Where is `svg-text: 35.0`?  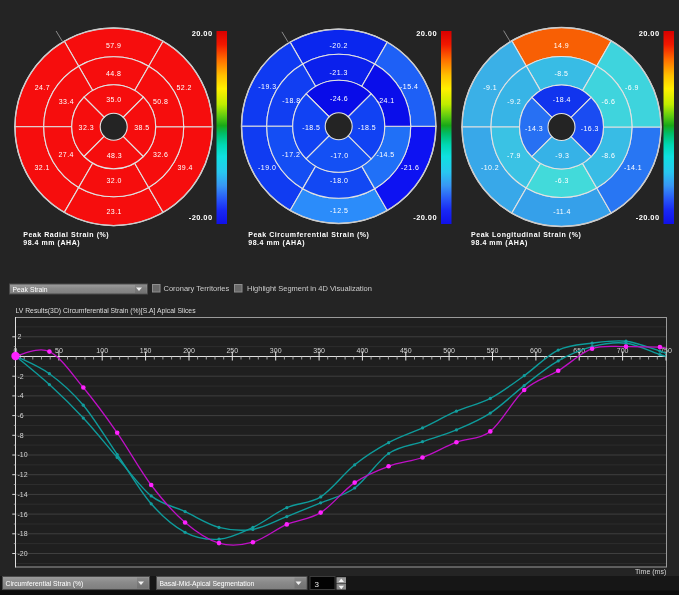 svg-text: 35.0 is located at coordinates (114, 100).